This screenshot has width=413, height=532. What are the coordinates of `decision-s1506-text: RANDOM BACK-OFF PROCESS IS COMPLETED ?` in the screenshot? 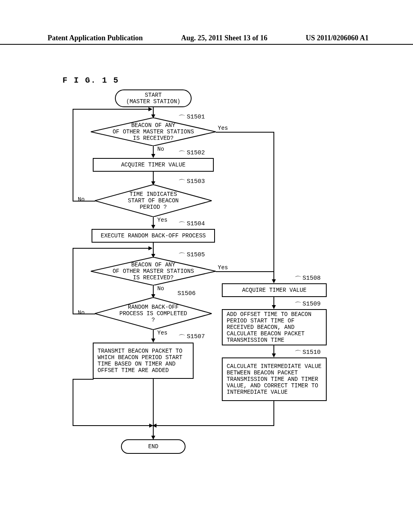 It's located at (153, 314).